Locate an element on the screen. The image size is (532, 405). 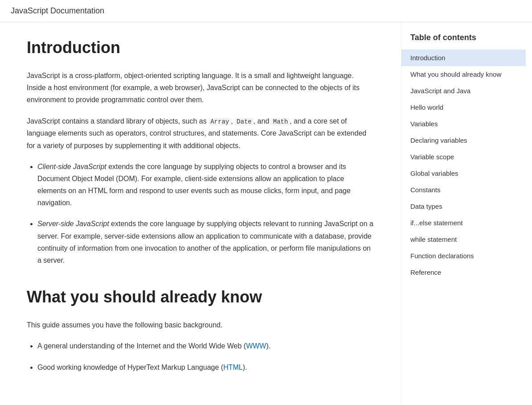
what-you-know-heading: What you should already know is located at coordinates (201, 297).